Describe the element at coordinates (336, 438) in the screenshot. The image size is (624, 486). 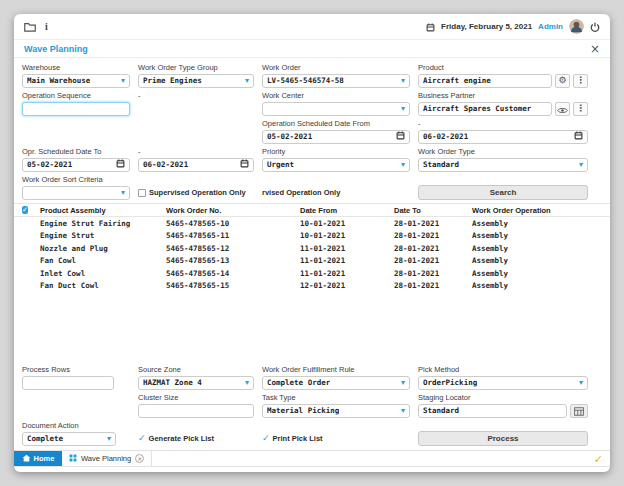
I see `print-pick-list-checkbox: ✓ Print Pick List` at that location.